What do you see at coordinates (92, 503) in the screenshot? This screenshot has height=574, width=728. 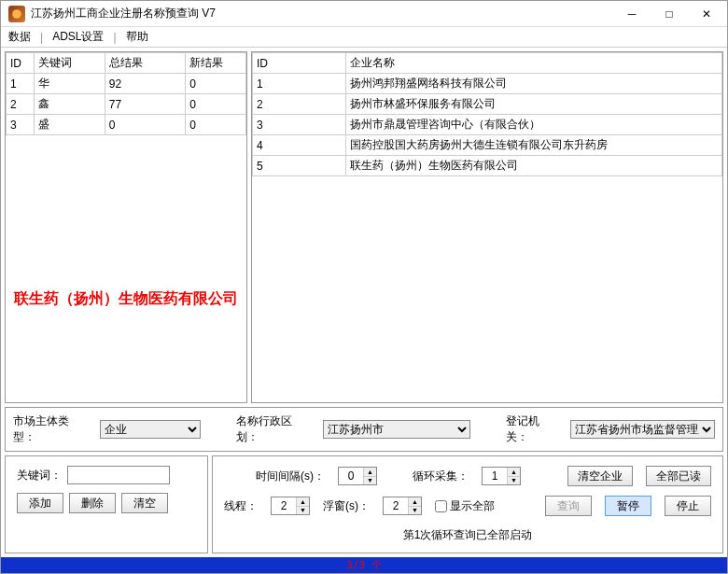 I see `delete-button: 删除` at bounding box center [92, 503].